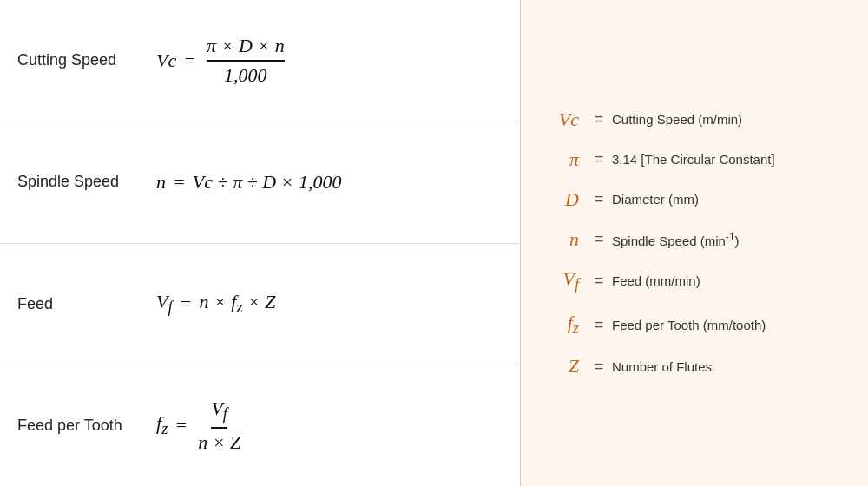  I want to click on equals-1: =, so click(189, 61).